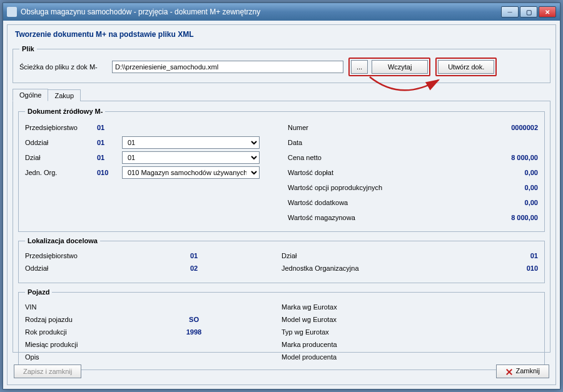 This screenshot has height=392, width=563. What do you see at coordinates (109, 143) in the screenshot?
I see `branch-value: 01` at bounding box center [109, 143].